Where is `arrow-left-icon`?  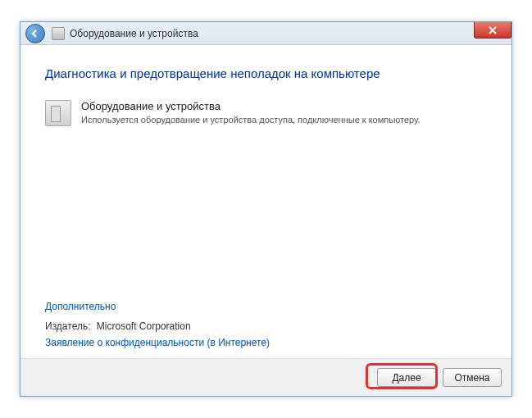 arrow-left-icon is located at coordinates (35, 34).